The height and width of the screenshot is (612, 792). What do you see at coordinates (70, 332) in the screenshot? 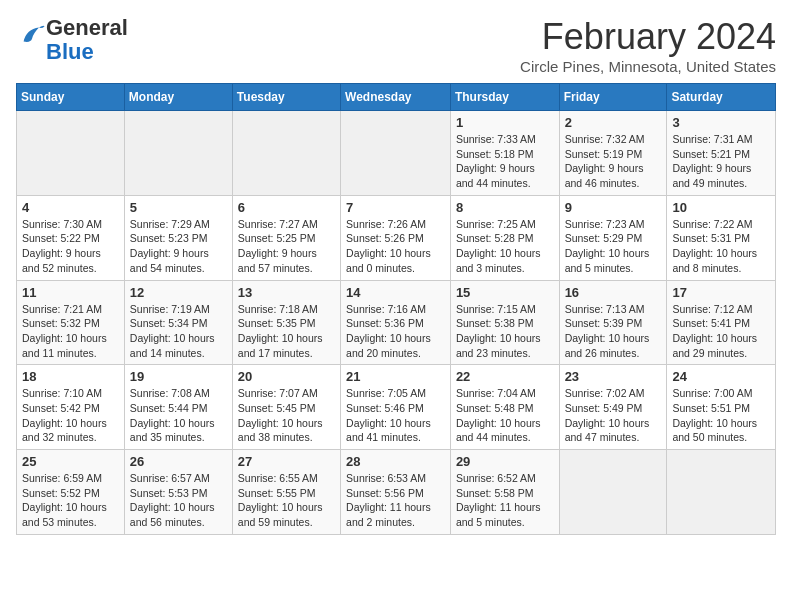
I see `day-info: Sunrise: 7:21 AM Sunset: 5:32 PM Dayligh…` at bounding box center [70, 332].